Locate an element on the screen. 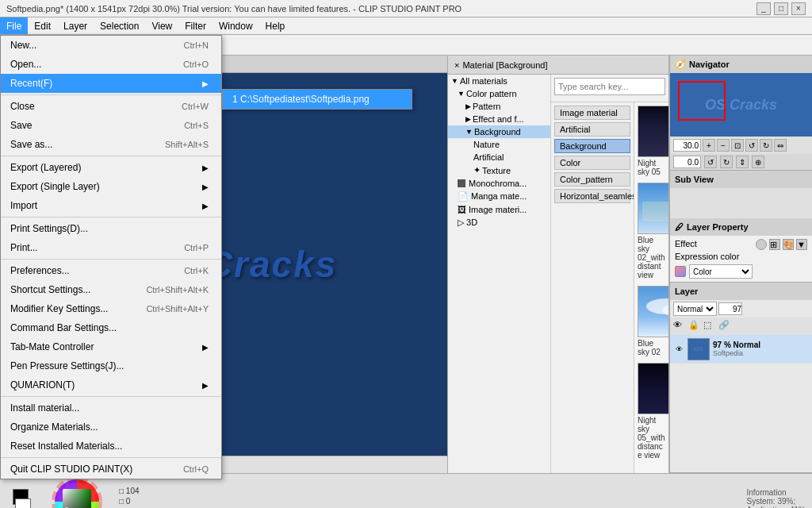  tag-color: Color is located at coordinates (592, 163).